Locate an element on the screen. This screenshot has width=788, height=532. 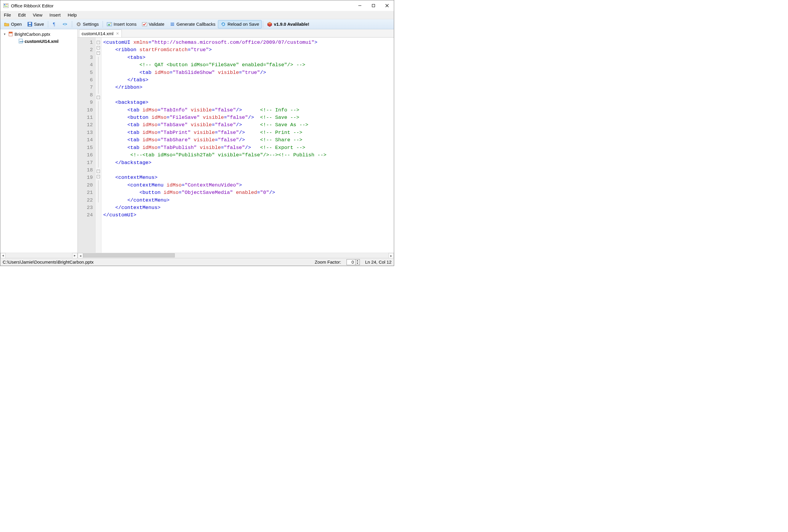
zoom-down-icon: ▼ is located at coordinates (357, 264).